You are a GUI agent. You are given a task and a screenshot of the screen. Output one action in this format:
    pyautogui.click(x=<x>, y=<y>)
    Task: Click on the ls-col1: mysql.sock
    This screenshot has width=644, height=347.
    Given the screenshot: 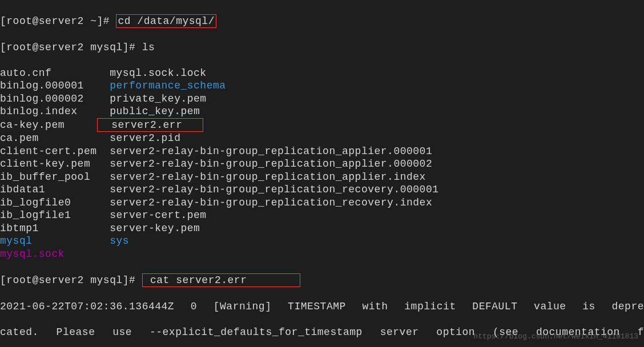 What is the action you would take?
    pyautogui.click(x=32, y=254)
    